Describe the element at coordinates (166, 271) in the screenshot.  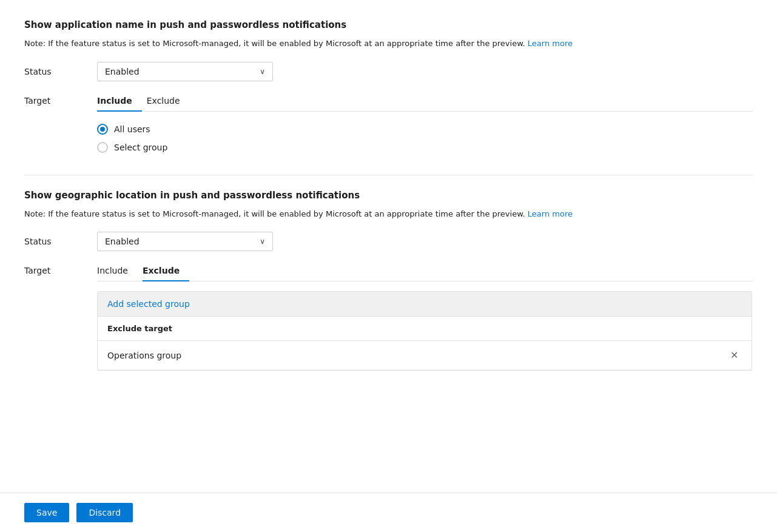
I see `section2-tab-exclude: Exclude` at that location.